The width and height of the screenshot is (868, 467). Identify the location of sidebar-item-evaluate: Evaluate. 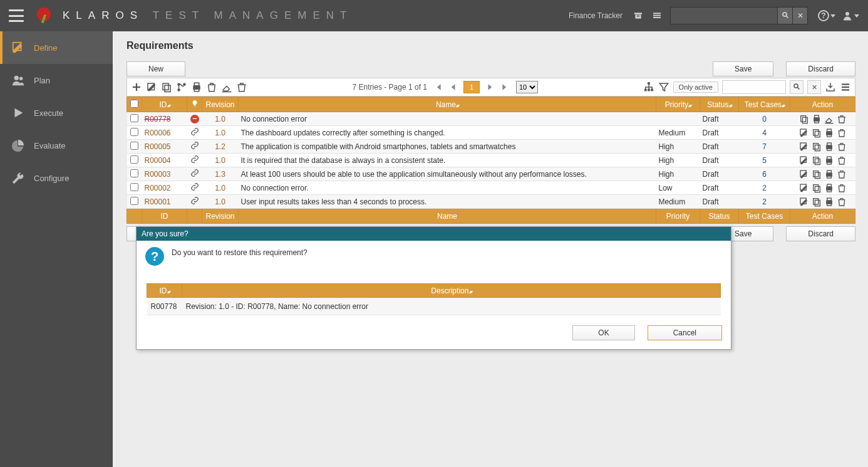
(56, 145).